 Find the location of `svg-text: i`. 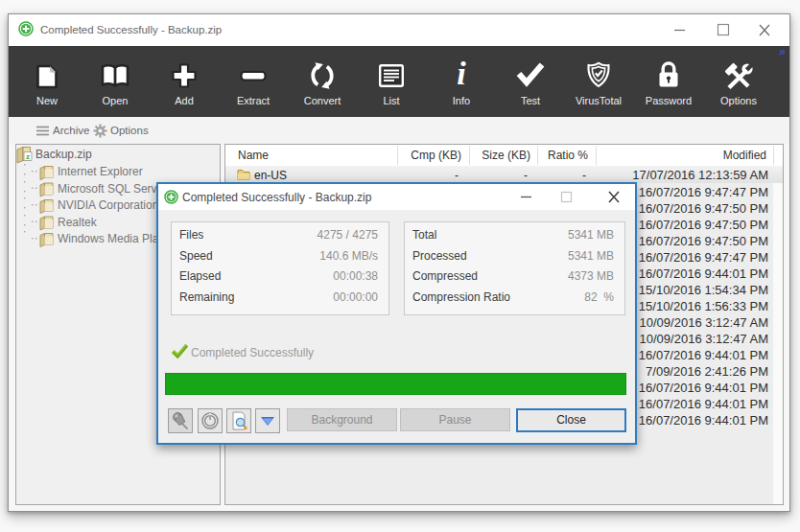

svg-text: i is located at coordinates (461, 75).